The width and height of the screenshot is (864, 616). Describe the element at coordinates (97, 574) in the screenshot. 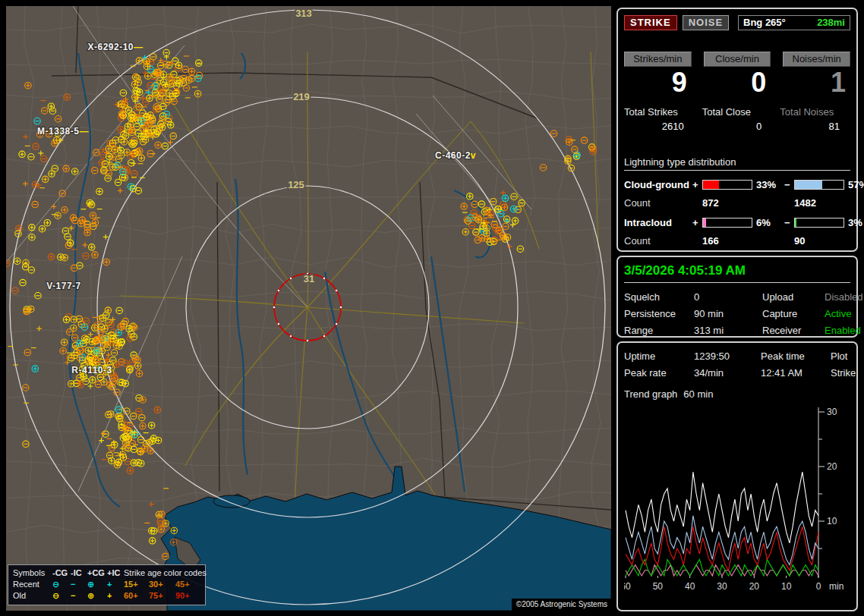

I see `legend-col-pos-cg: +CG` at that location.